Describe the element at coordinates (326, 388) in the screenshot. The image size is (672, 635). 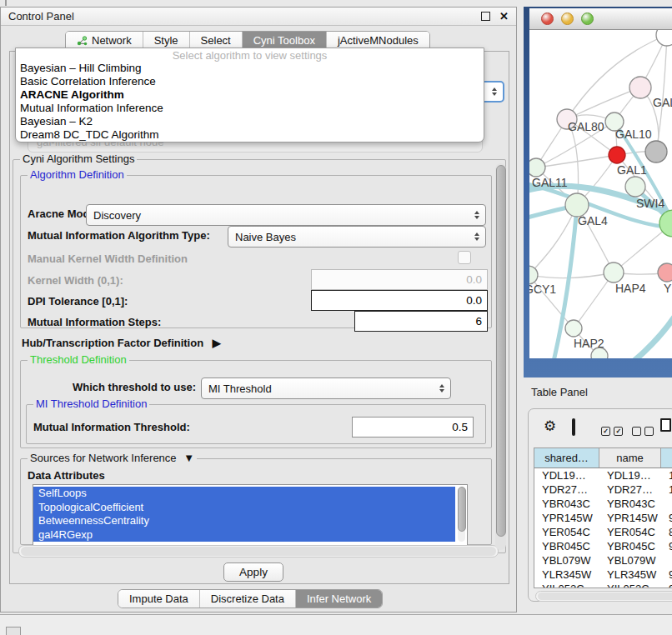
I see `which-threshold-combo: MI Threshold` at that location.